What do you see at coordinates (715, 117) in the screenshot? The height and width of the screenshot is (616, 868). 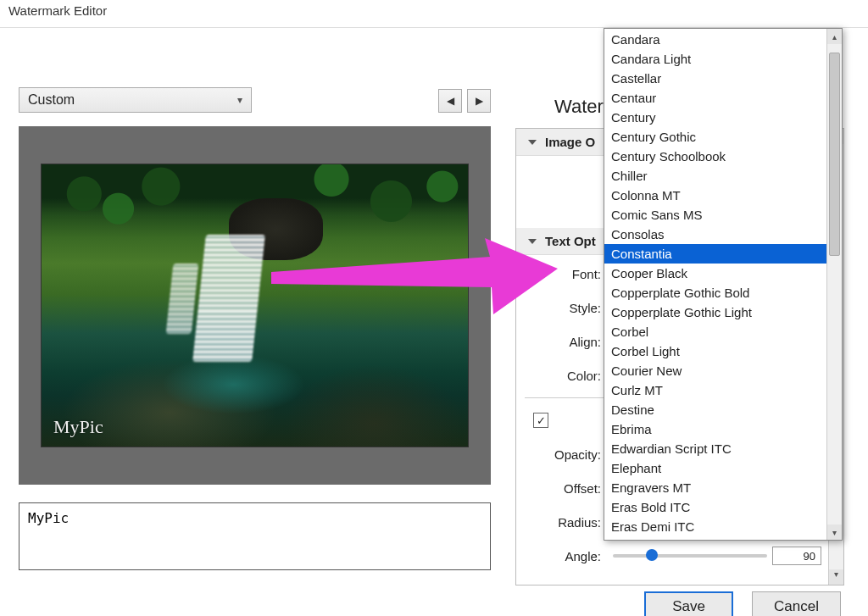 I see `font-option: Century` at bounding box center [715, 117].